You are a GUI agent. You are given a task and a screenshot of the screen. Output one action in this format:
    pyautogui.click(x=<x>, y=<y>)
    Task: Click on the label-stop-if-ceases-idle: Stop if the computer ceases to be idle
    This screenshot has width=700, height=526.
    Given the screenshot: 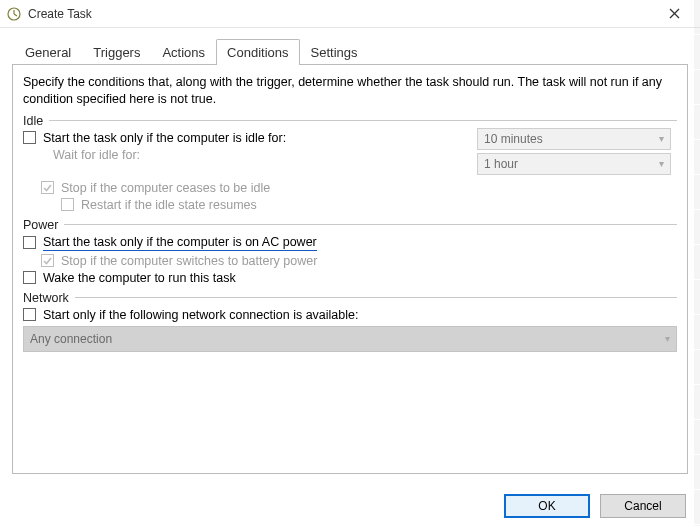 What is the action you would take?
    pyautogui.click(x=166, y=188)
    